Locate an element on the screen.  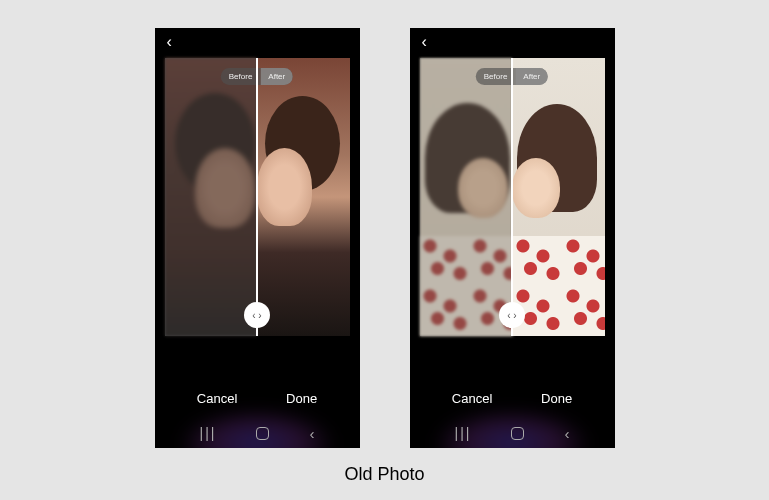
caption-text: Old Photo is located at coordinates (384, 474).